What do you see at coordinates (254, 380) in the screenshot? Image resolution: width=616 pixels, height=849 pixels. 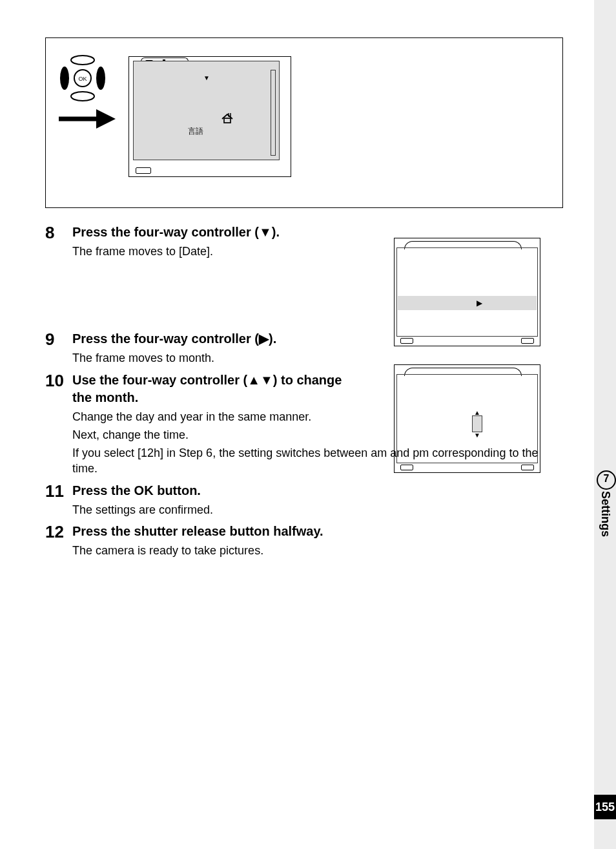 I see `triangle-up-icon: ▲` at bounding box center [254, 380].